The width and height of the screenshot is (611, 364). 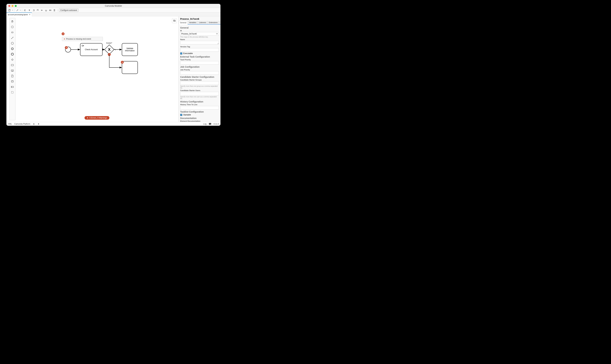 What do you see at coordinates (199, 73) in the screenshot?
I see `properties-body: General Id ✕ This maps to the process de…` at bounding box center [199, 73].